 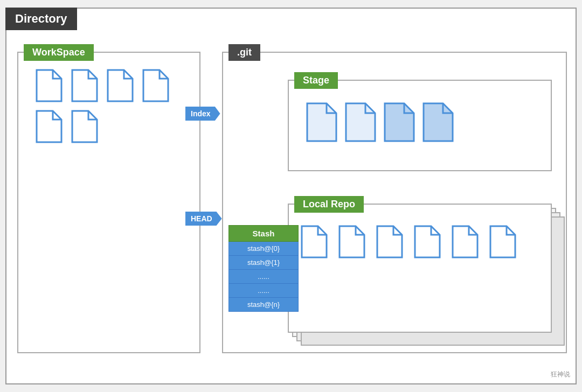 What do you see at coordinates (204, 219) in the screenshot?
I see `head-arrow: HEAD` at bounding box center [204, 219].